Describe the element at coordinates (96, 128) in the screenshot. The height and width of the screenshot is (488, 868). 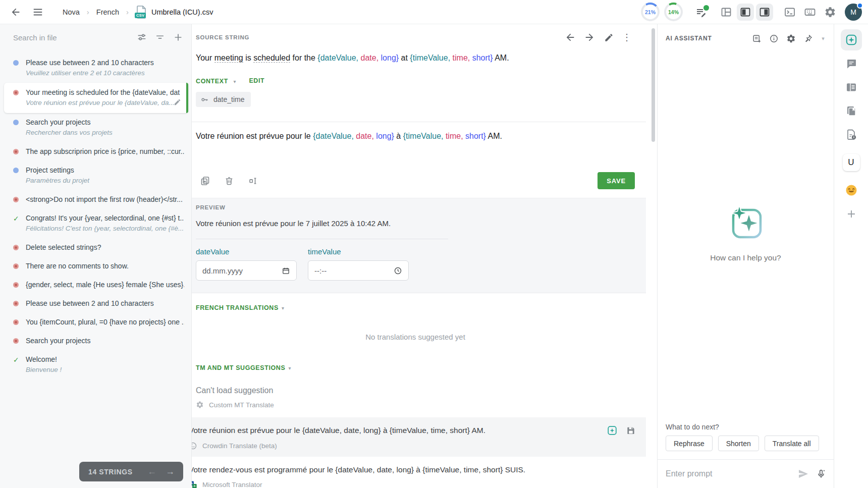
I see `string-list-item: Search your projects Rechercher dans vos…` at that location.